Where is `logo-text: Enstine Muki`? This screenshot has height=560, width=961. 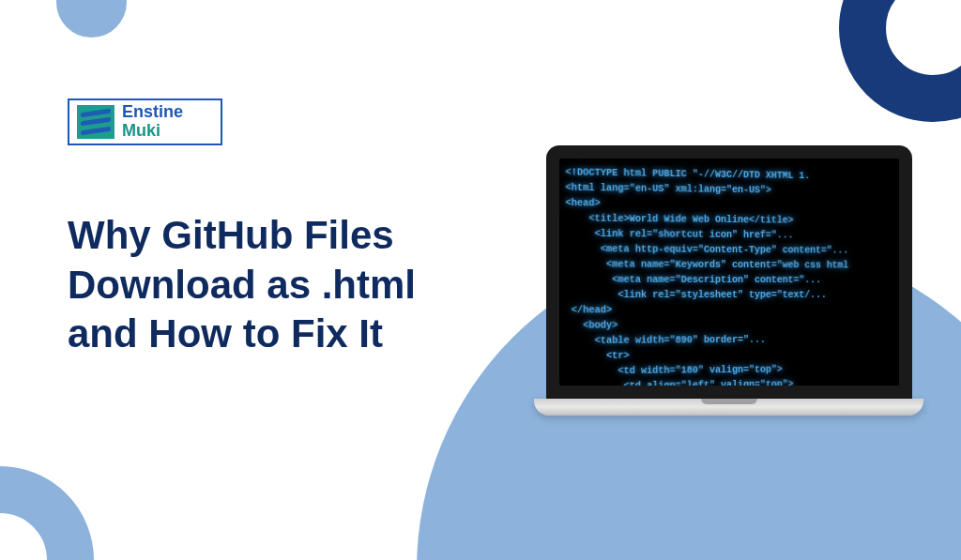 logo-text: Enstine Muki is located at coordinates (152, 122).